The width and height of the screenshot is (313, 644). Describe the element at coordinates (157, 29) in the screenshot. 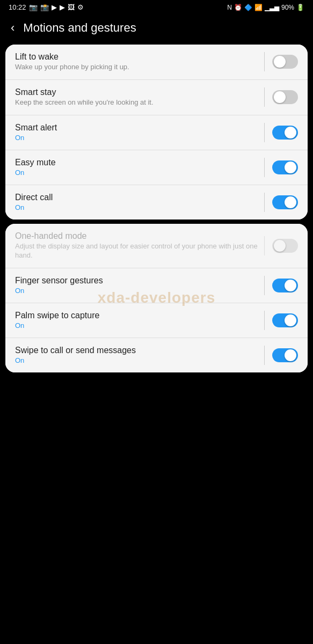

I see `page-header: ‹ Motions and gestures` at that location.